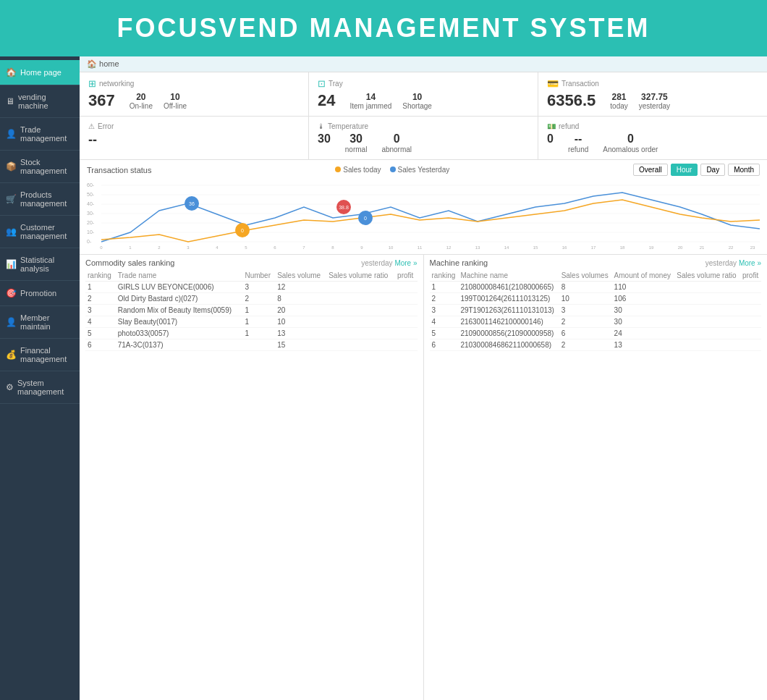 The height and width of the screenshot is (700, 767). What do you see at coordinates (423, 101) in the screenshot?
I see `tray-numbers: 24 14 Item jammed 10 Shortage` at bounding box center [423, 101].